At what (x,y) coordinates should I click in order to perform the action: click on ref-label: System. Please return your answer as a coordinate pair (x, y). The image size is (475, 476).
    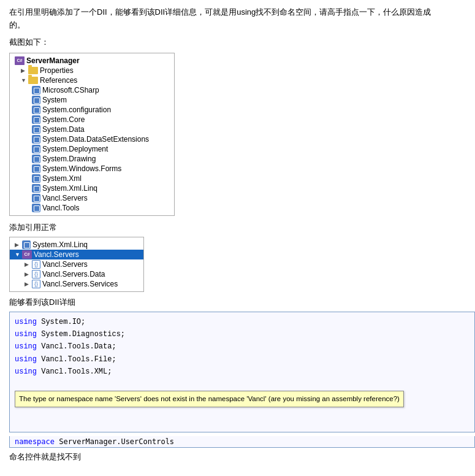
    Looking at the image, I should click on (55, 100).